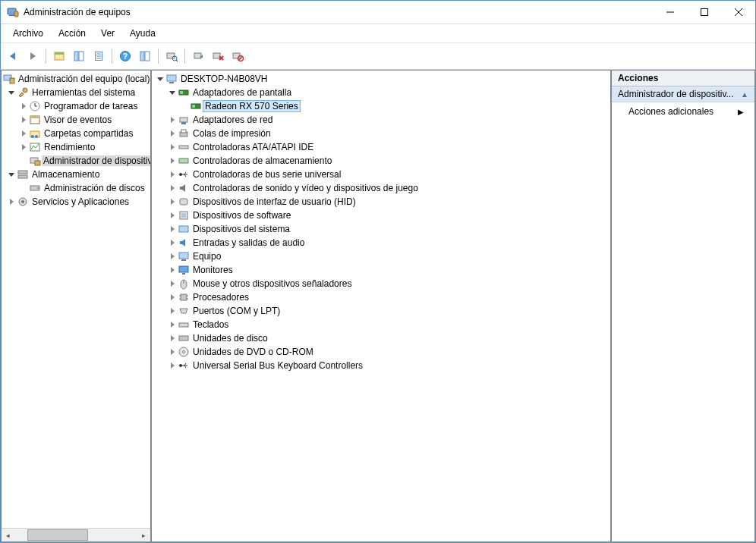 The width and height of the screenshot is (756, 543). Describe the element at coordinates (172, 56) in the screenshot. I see `scan-hardware-button` at that location.